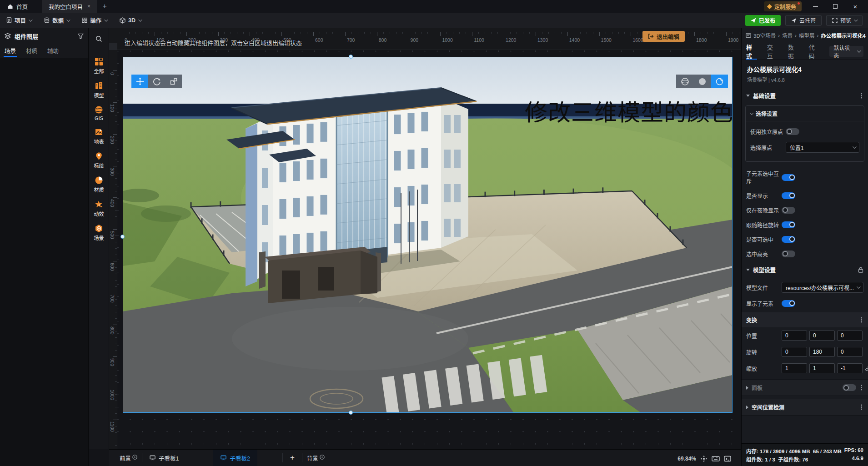  What do you see at coordinates (292, 458) in the screenshot?
I see `add-board-button: +` at bounding box center [292, 458].